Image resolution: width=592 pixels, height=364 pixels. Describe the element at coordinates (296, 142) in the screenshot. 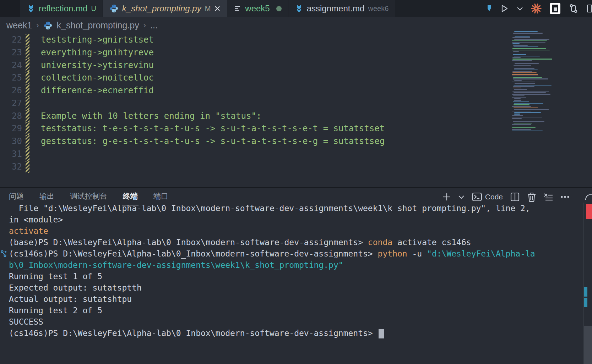

I see `code-line: 30geststatus: g-e-s-t-s-t-a-t-u-s -> s-u…` at that location.